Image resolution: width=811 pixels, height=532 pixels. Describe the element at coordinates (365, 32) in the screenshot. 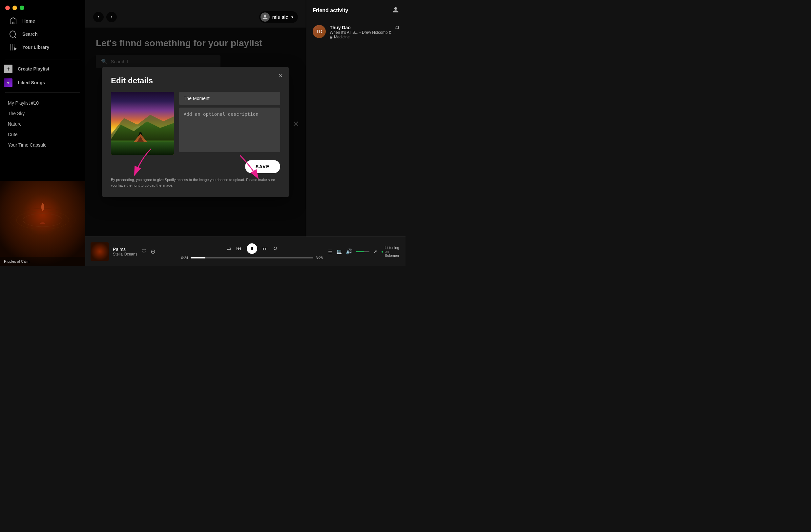

I see `friend-info-1: Thuy Dao 2d When It's All S... • Drew Ho…` at that location.